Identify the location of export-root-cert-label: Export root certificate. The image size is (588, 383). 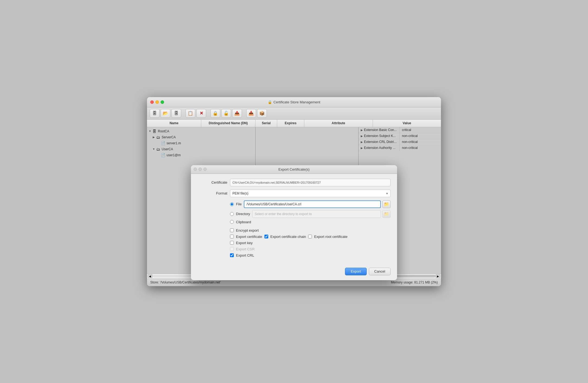
(331, 237).